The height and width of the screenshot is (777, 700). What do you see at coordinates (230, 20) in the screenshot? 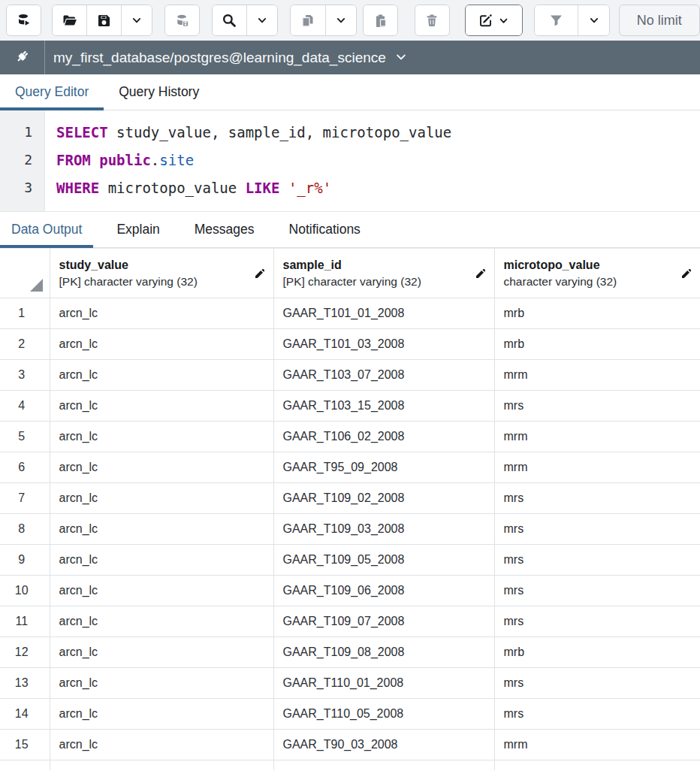
I see `find-button` at bounding box center [230, 20].